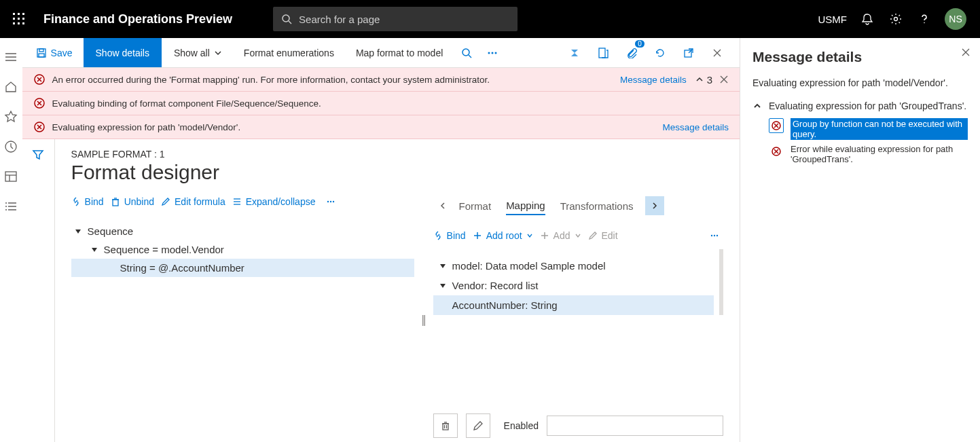 The width and height of the screenshot is (980, 442). What do you see at coordinates (573, 266) in the screenshot?
I see `tree-node: model: Data model Sample model` at bounding box center [573, 266].